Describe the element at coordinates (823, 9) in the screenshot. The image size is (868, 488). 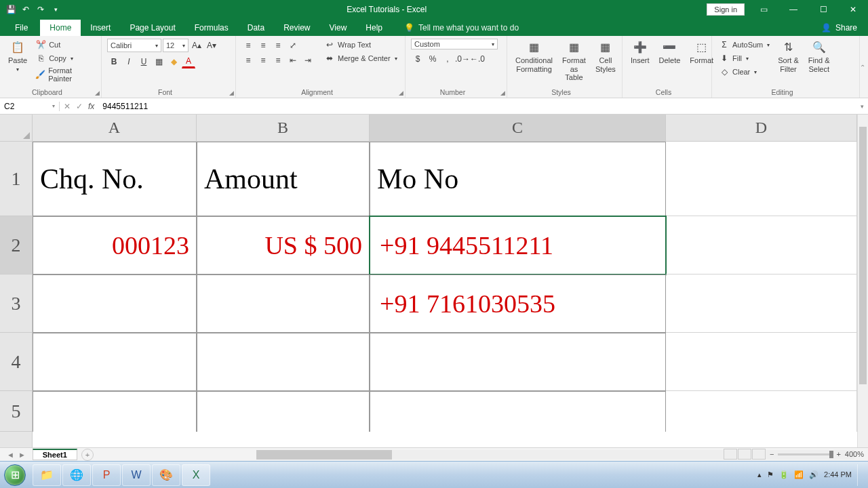
I see `maximize-icon: ☐` at that location.